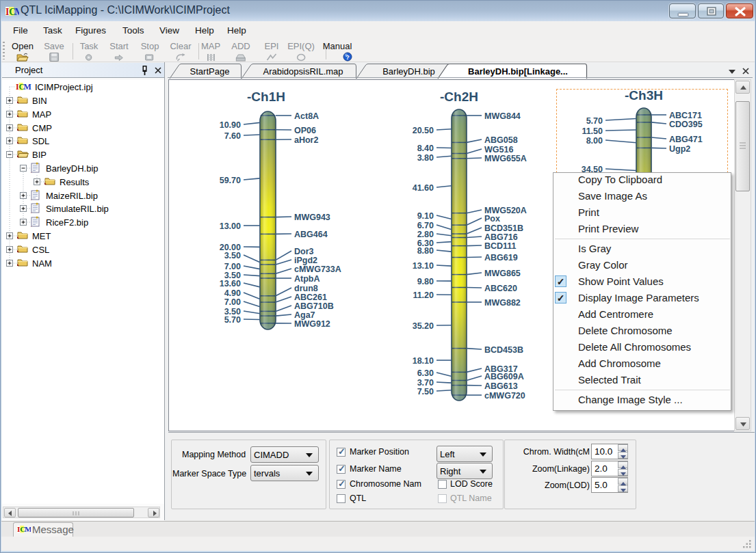 This screenshot has height=553, width=756. I want to click on svg-text: MWG912, so click(312, 324).